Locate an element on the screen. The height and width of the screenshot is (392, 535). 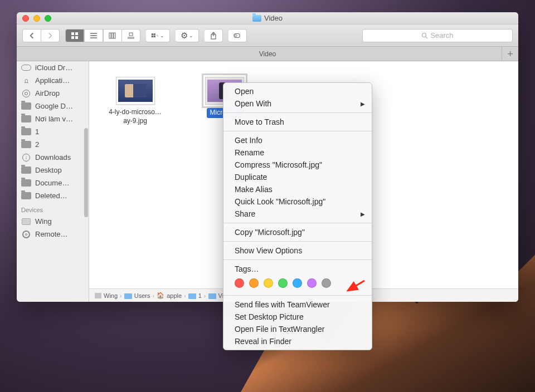
fullscreen-window-button is located at coordinates (48, 18).